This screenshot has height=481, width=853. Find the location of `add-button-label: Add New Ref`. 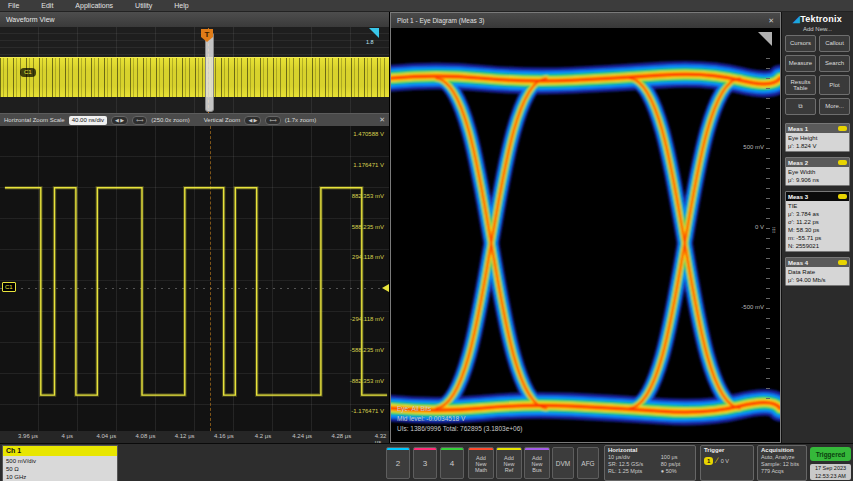

add-button-label: Add New Ref is located at coordinates (509, 464).